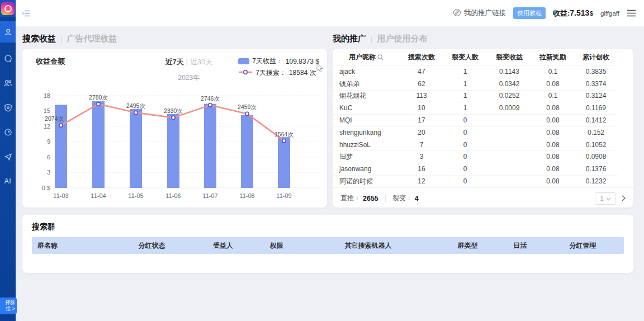 The image size is (644, 321). Describe the element at coordinates (351, 198) in the screenshot. I see `direct-referral-label: 直推：` at that location.